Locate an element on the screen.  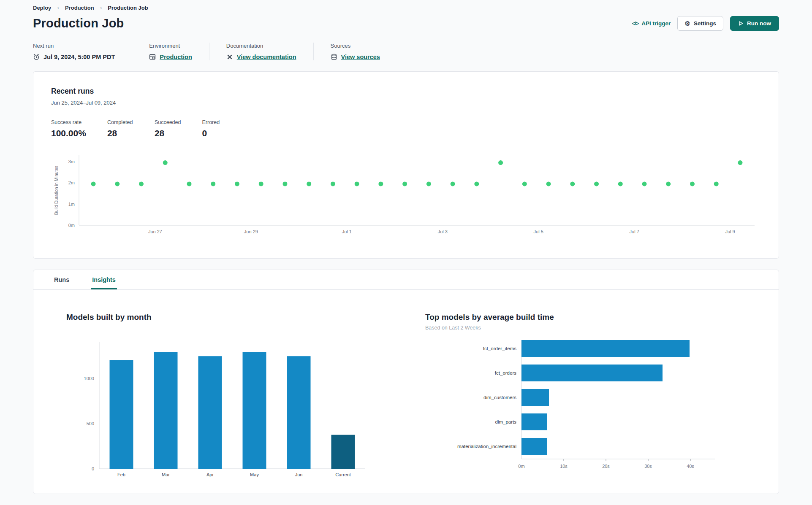
breadcrumb-current: Production Job is located at coordinates (128, 8).